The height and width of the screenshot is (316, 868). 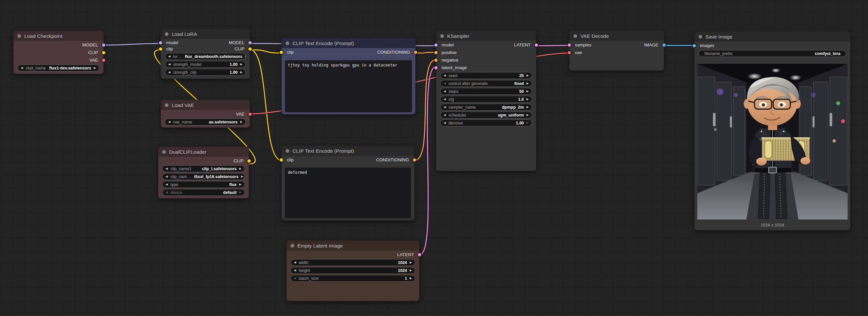 What do you see at coordinates (348, 151) in the screenshot?
I see `node-header: CLIP Text Encode (Prompt)` at bounding box center [348, 151].